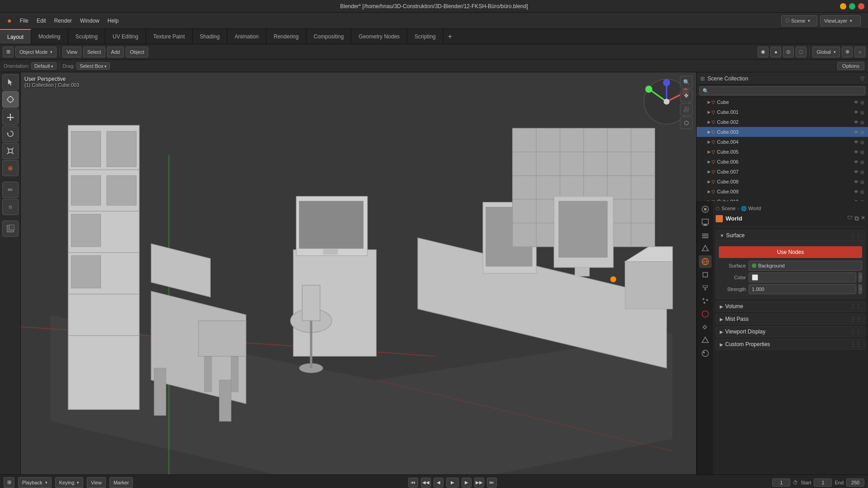  What do you see at coordinates (705, 209) in the screenshot?
I see `render-props-tab` at bounding box center [705, 209].